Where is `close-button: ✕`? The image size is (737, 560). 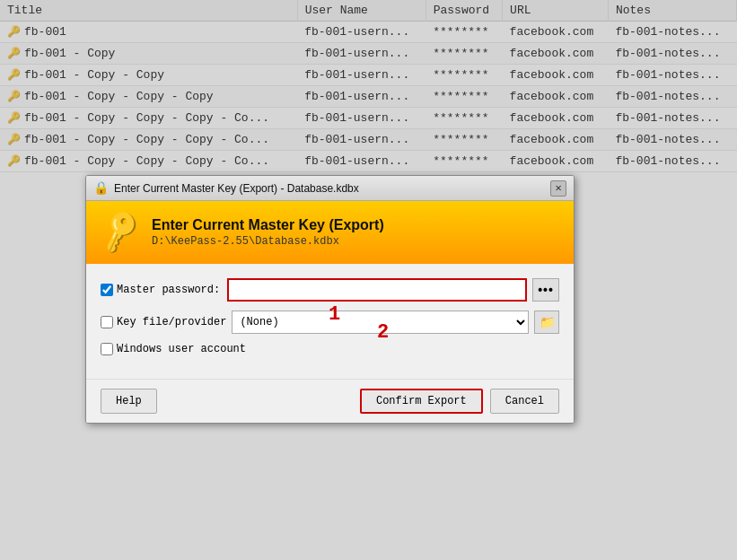 close-button: ✕ is located at coordinates (558, 188).